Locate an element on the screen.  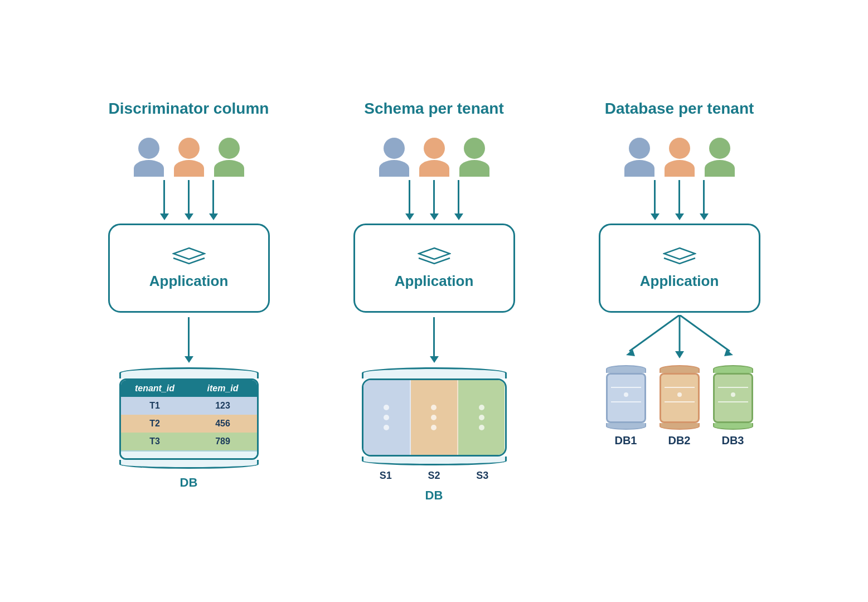
mini-db-2: DB2 is located at coordinates (680, 406).